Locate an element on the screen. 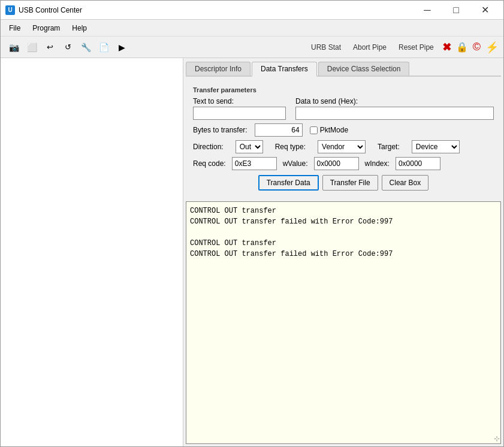 This screenshot has width=504, height=447. toolbar-right: URB Stat Abort Pipe Reset Pipe ✖ 🔒 © ⚡ is located at coordinates (403, 47).